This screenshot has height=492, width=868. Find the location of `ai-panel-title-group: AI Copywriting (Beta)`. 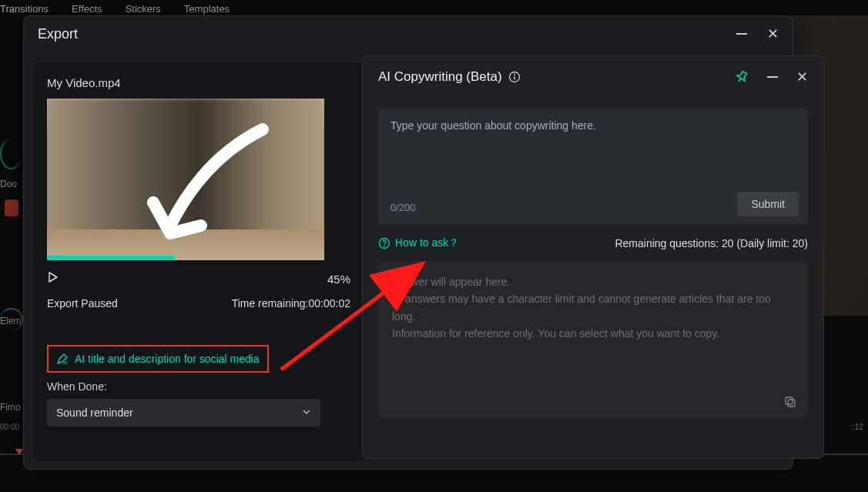

ai-panel-title-group: AI Copywriting (Beta) is located at coordinates (450, 77).